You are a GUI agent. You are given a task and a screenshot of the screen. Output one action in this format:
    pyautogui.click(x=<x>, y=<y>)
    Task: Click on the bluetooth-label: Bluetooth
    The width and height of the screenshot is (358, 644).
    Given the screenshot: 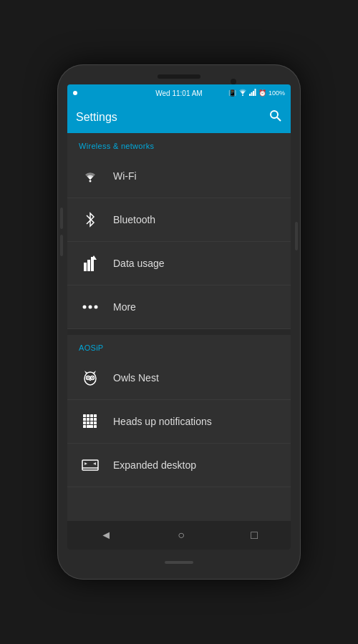 What is the action you would take?
    pyautogui.click(x=135, y=220)
    